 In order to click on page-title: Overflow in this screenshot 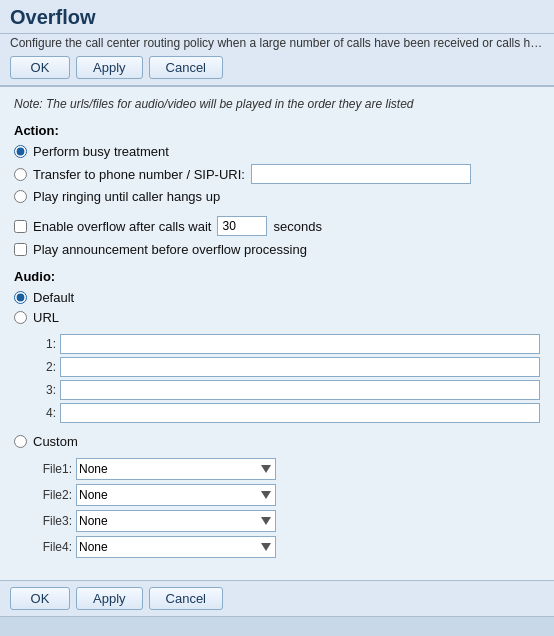, I will do `click(277, 18)`.